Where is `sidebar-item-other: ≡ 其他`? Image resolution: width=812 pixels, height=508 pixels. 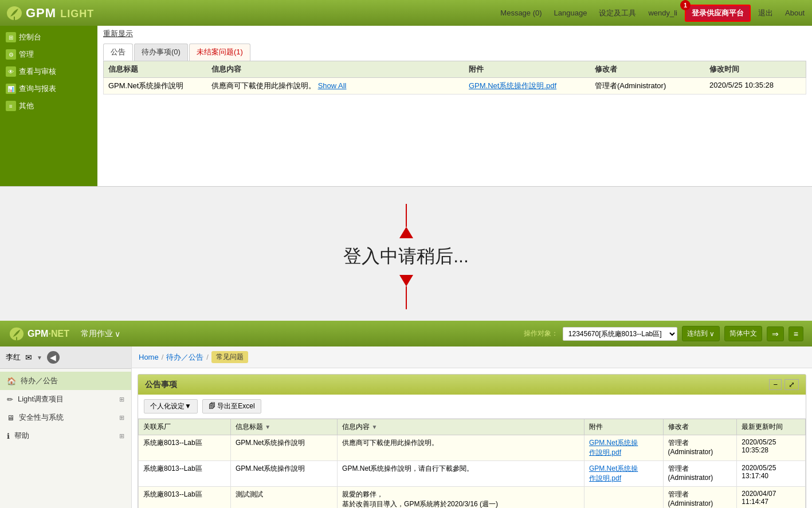
sidebar-item-other: ≡ 其他 is located at coordinates (49, 106).